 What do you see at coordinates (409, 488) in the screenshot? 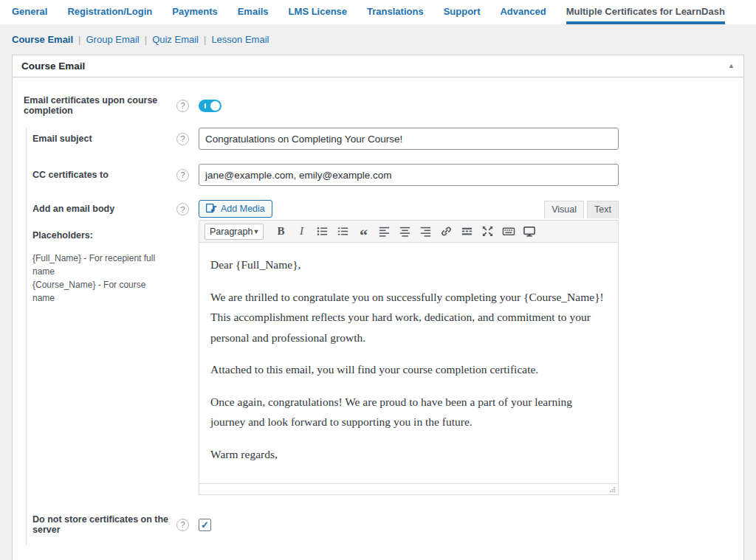
I see `editor-statusbar` at bounding box center [409, 488].